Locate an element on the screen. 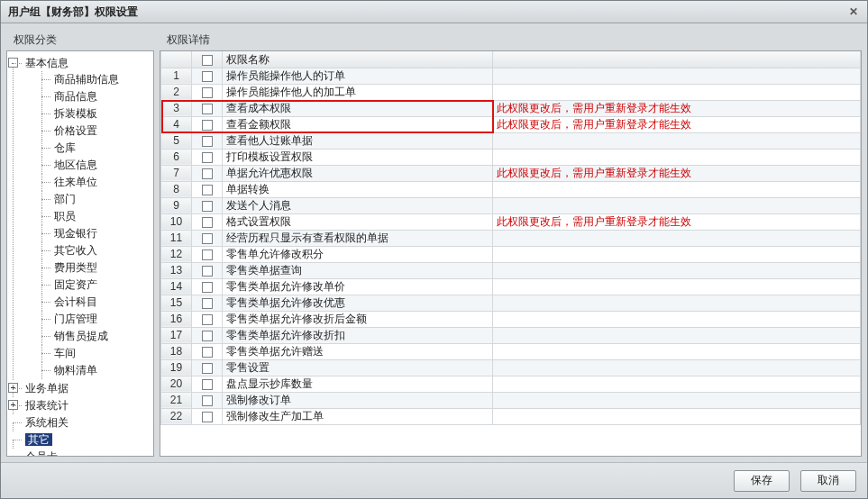  tree-node: 地区信息 is located at coordinates (76, 165).